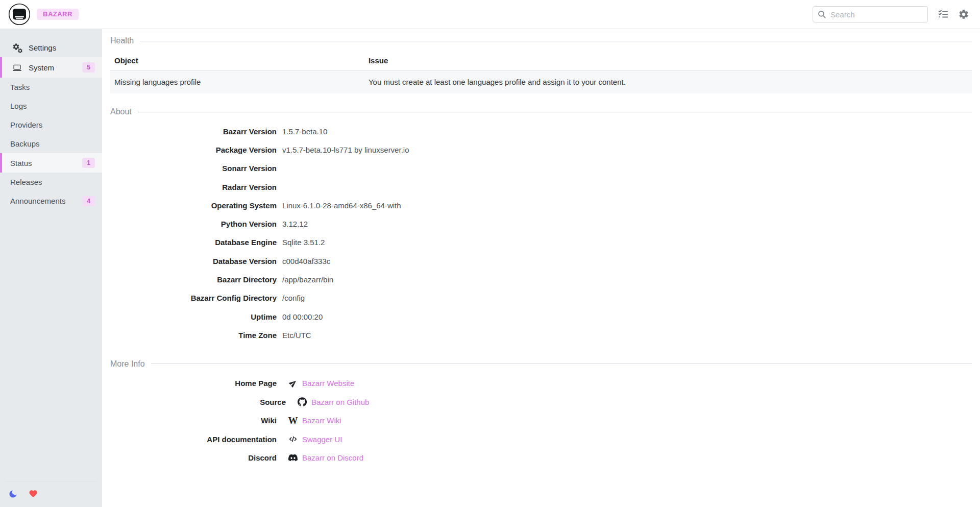  I want to click on discord-icon, so click(293, 458).